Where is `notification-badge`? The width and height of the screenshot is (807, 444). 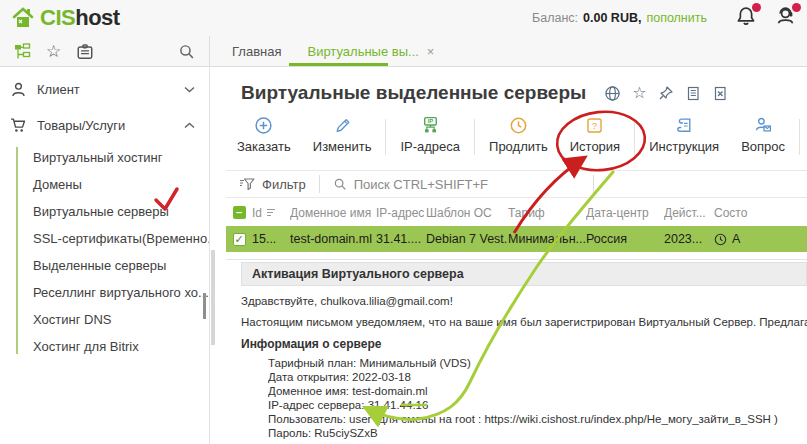 notification-badge is located at coordinates (756, 8).